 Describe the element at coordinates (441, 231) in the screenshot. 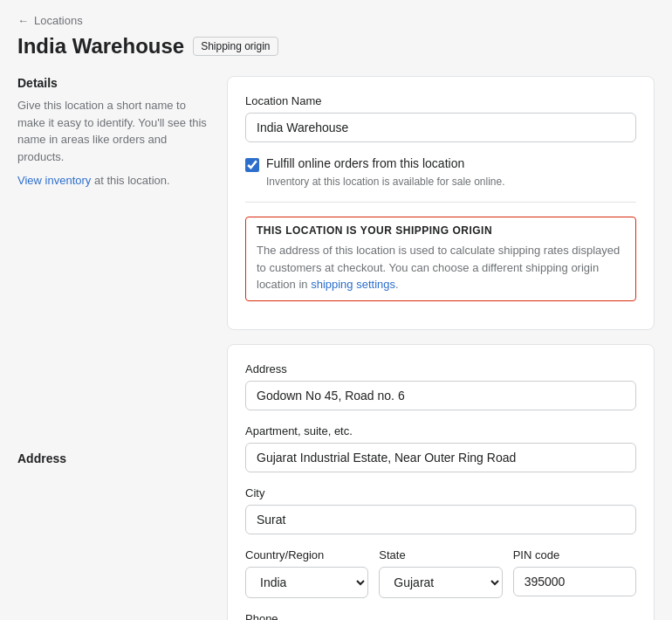

I see `shipping-origin-banner-title: THIS LOCATION IS YOUR SHIPPING ORIGIN` at that location.